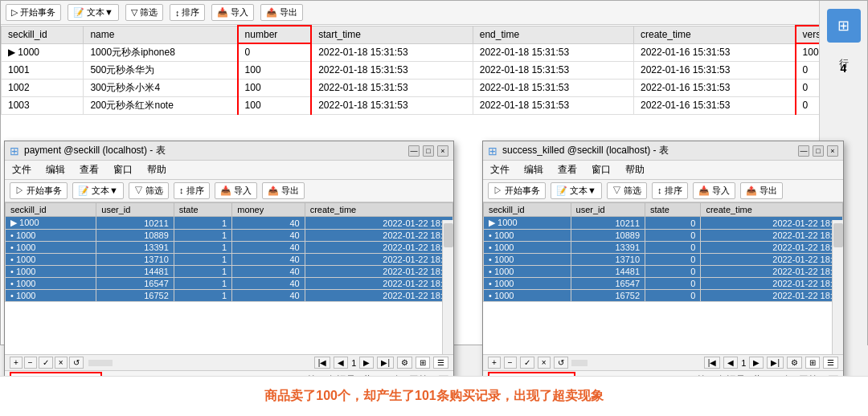  Describe the element at coordinates (510, 363) in the screenshot. I see `sk-remove-btn: −` at that location.